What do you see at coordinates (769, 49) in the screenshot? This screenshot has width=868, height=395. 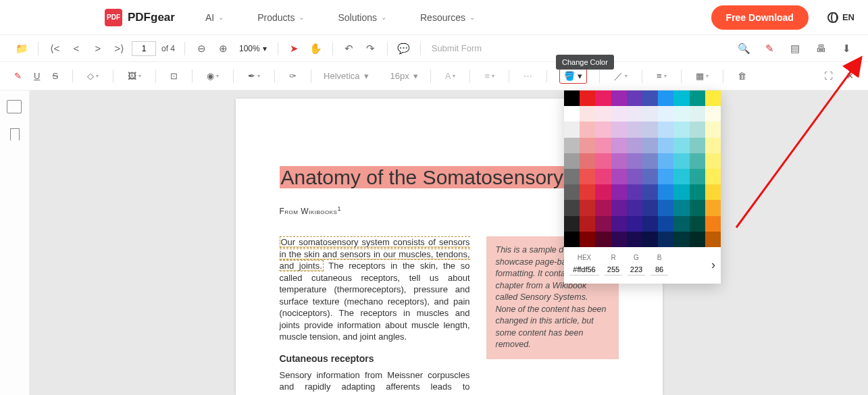 I see `annotate-icon: ✎` at bounding box center [769, 49].